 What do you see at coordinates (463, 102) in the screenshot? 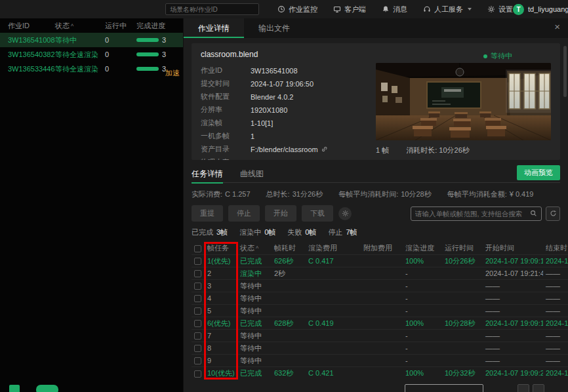
I see `render-preview-image` at bounding box center [463, 102].